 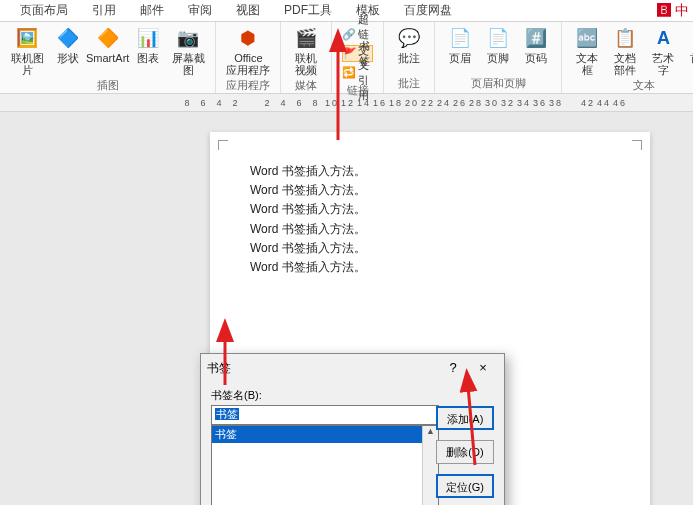 I want to click on group-label: 批注, so click(x=409, y=84).